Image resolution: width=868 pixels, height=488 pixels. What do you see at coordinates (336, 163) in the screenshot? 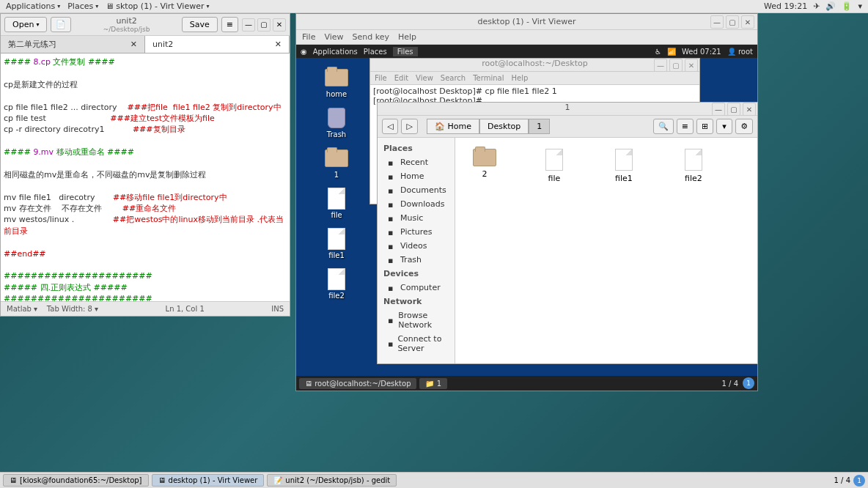
I see `desktop-icon-1: 1` at bounding box center [336, 163].